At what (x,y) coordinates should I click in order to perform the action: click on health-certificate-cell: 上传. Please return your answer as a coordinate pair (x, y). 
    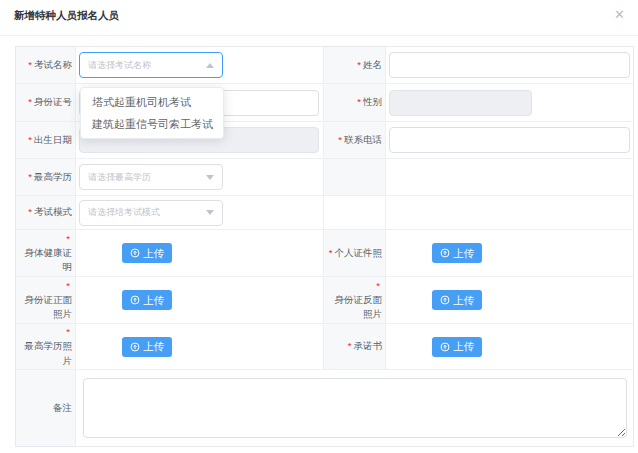
    Looking at the image, I should click on (200, 254).